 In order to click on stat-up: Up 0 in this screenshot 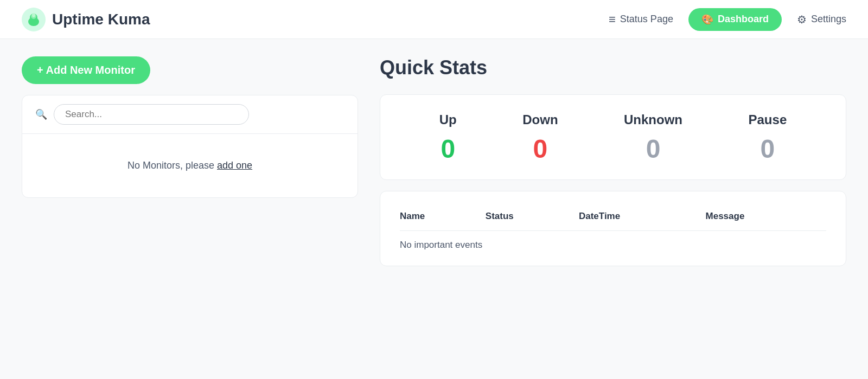, I will do `click(448, 137)`.